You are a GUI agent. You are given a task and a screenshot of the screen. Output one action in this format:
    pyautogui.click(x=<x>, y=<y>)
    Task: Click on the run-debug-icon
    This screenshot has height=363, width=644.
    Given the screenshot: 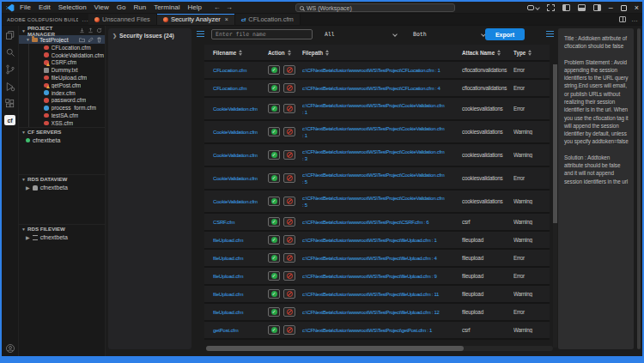 What is the action you would take?
    pyautogui.click(x=10, y=86)
    